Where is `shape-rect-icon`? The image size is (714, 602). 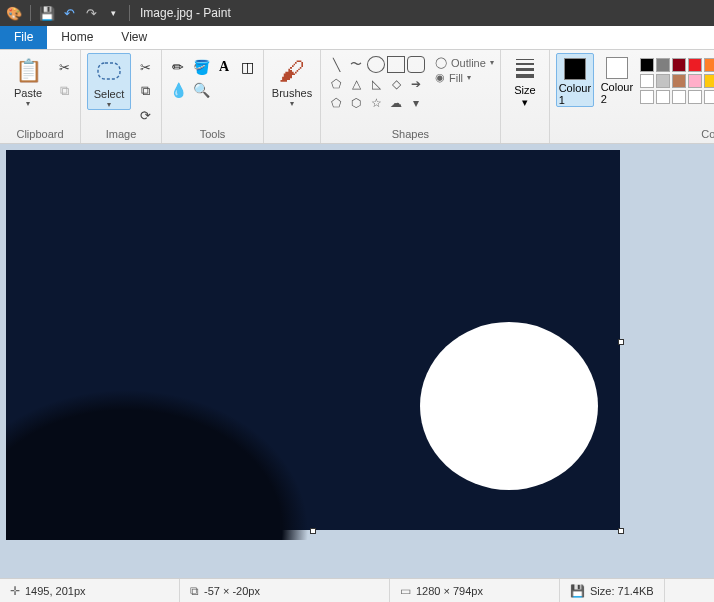 shape-rect-icon is located at coordinates (396, 64).